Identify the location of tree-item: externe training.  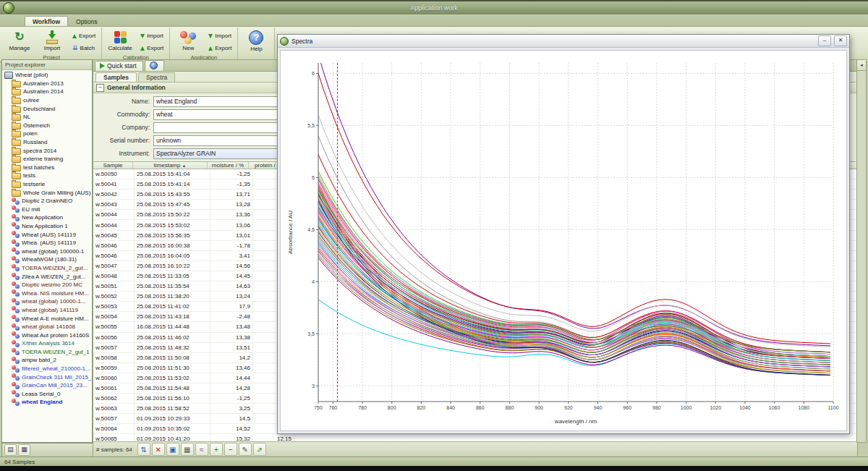
(47, 159).